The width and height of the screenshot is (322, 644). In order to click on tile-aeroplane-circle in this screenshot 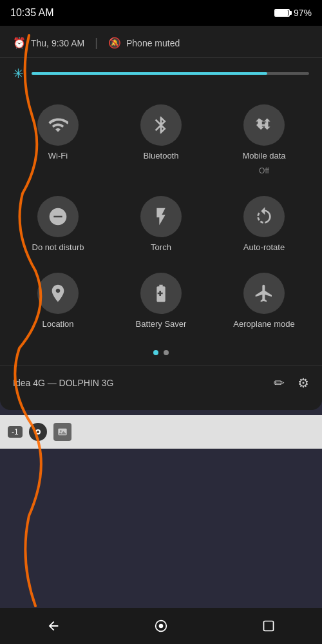, I will do `click(264, 293)`.